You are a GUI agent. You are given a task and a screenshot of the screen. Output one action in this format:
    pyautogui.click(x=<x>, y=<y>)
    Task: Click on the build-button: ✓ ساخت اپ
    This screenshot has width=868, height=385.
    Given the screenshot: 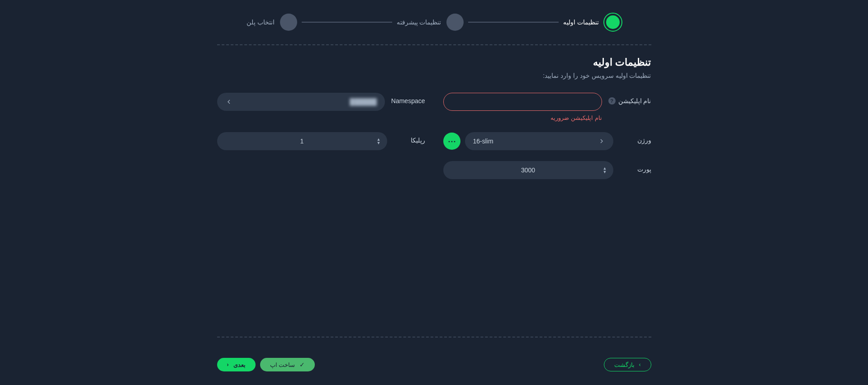 What is the action you would take?
    pyautogui.click(x=288, y=365)
    